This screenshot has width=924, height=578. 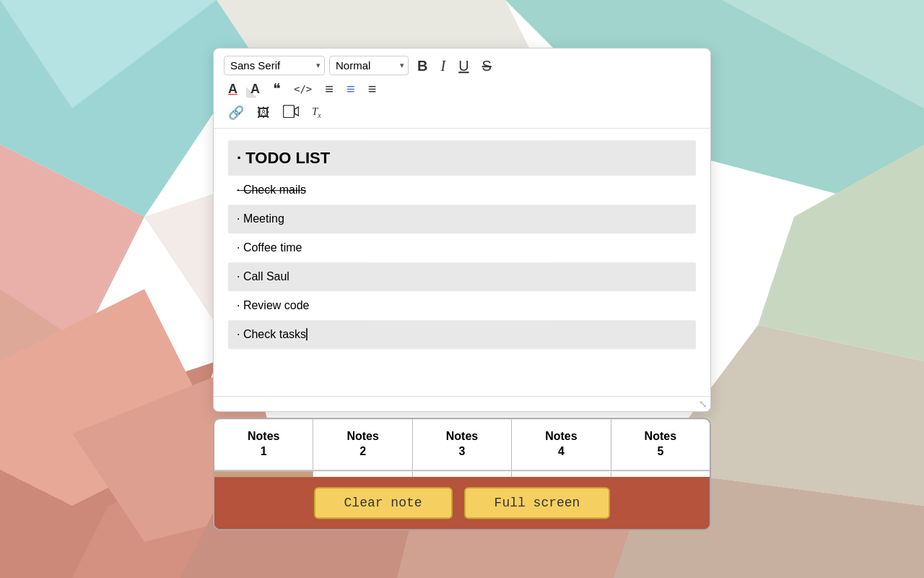 I want to click on todo-row-6: · Check tasks, so click(x=462, y=335).